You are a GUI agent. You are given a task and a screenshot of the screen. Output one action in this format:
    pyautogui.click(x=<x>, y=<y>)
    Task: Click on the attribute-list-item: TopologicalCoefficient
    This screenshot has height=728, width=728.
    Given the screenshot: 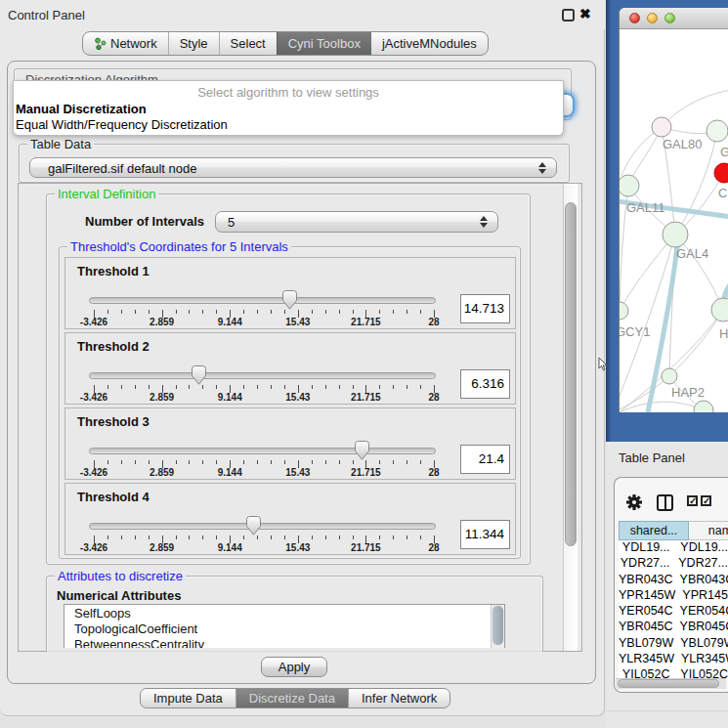 What is the action you would take?
    pyautogui.click(x=284, y=628)
    